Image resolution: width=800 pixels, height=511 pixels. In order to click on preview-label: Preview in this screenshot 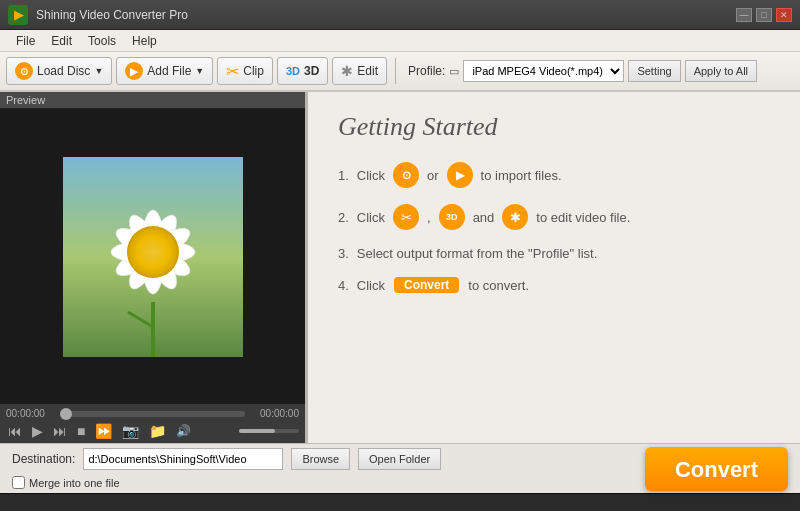, I will do `click(152, 100)`.